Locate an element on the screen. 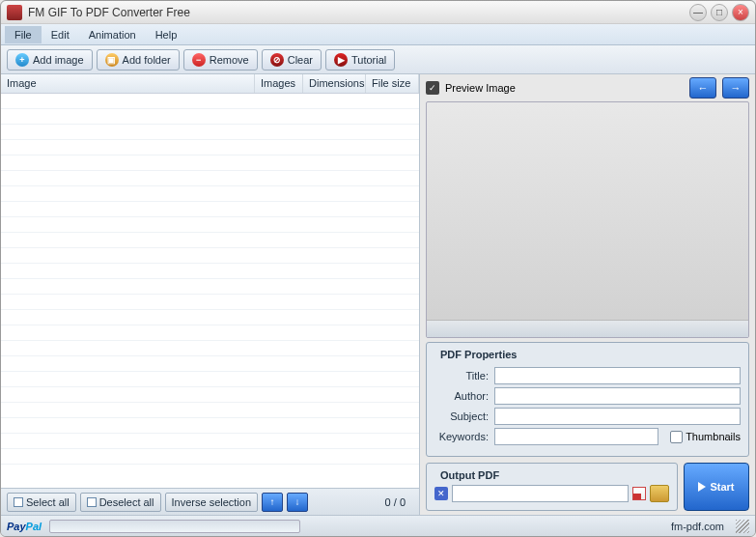  remove-button: −Remove is located at coordinates (220, 60).